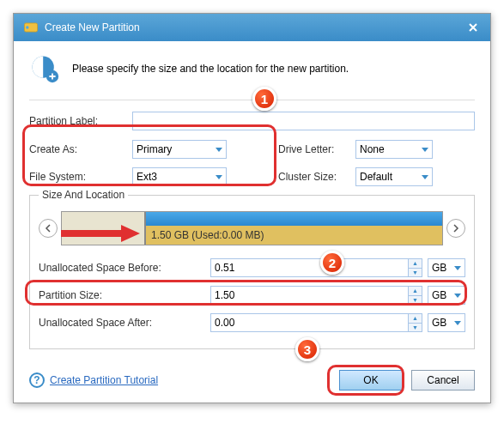 The image size is (504, 442). What do you see at coordinates (456, 228) in the screenshot?
I see `vis-right-button` at bounding box center [456, 228].